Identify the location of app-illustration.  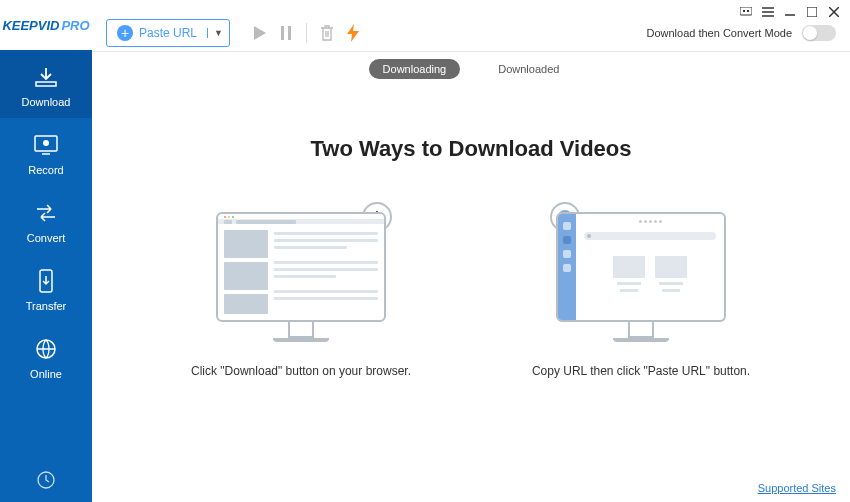
(641, 277).